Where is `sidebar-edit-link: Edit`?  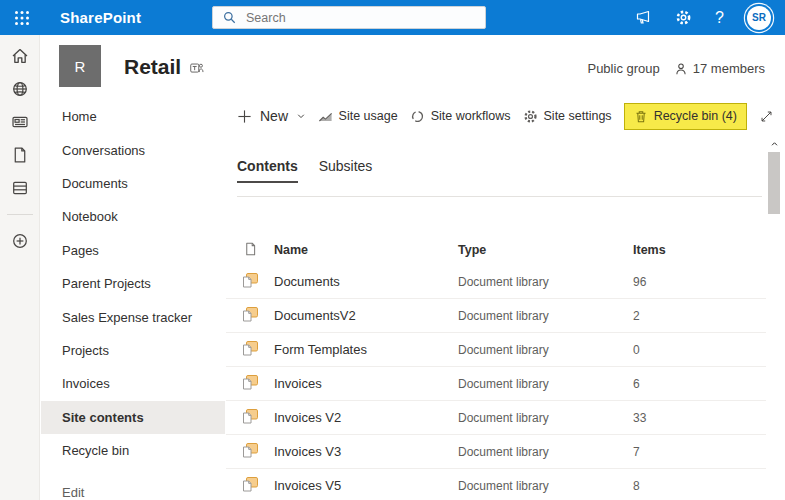 sidebar-edit-link: Edit is located at coordinates (133, 488).